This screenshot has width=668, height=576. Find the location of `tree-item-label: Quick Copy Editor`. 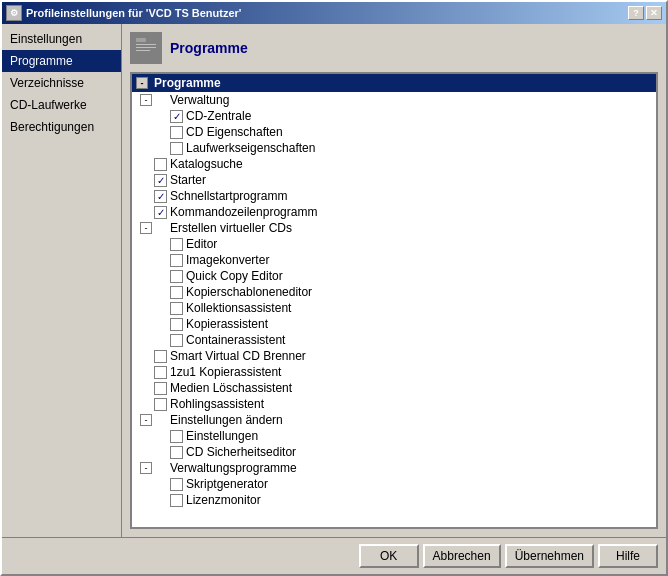

tree-item-label: Quick Copy Editor is located at coordinates (234, 276).